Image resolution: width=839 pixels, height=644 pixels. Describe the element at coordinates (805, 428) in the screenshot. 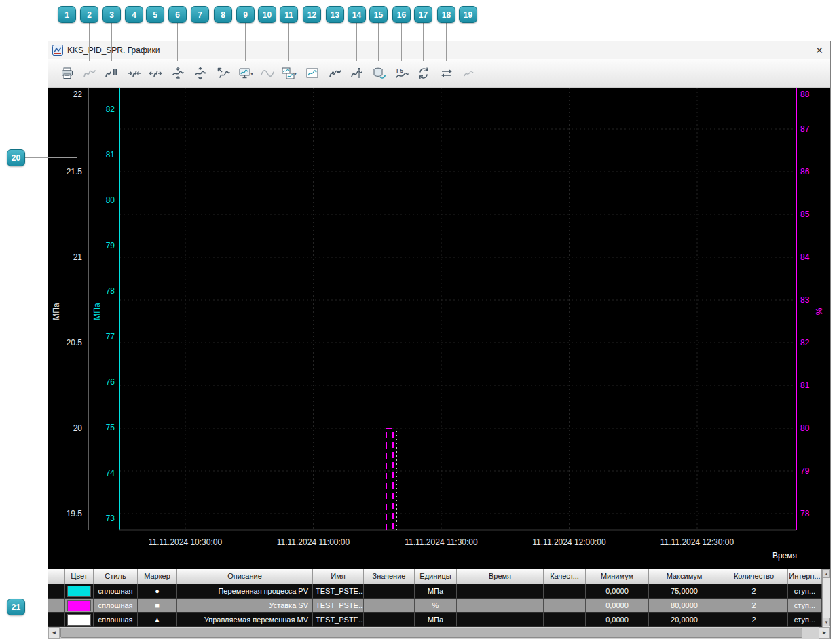

I see `percent-tick: 80` at that location.